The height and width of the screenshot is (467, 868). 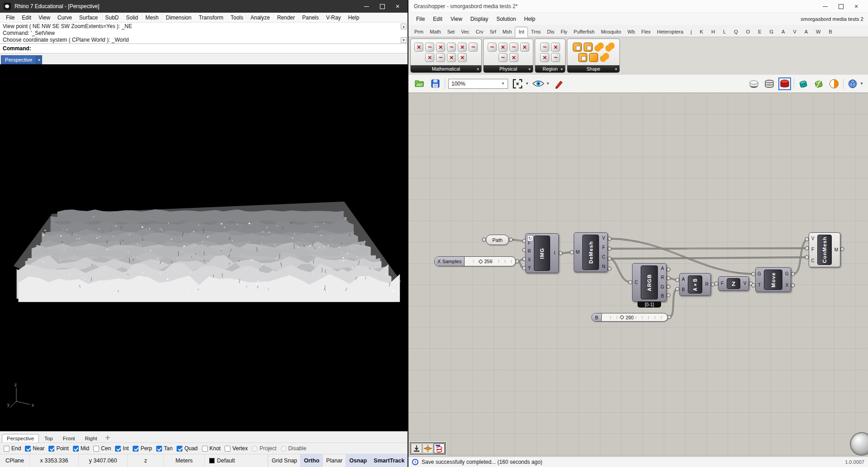 What do you see at coordinates (142, 448) in the screenshot?
I see `osnap-perp: Perp` at bounding box center [142, 448].